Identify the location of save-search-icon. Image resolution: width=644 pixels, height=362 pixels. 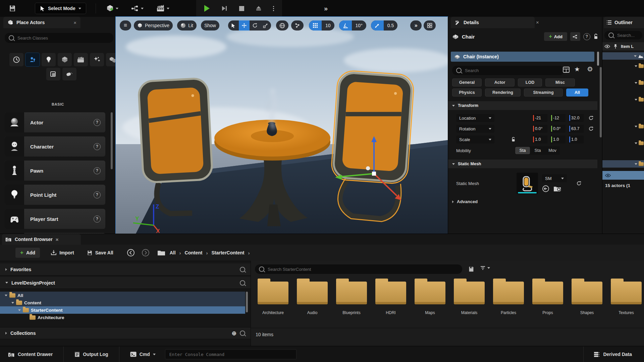
(471, 269).